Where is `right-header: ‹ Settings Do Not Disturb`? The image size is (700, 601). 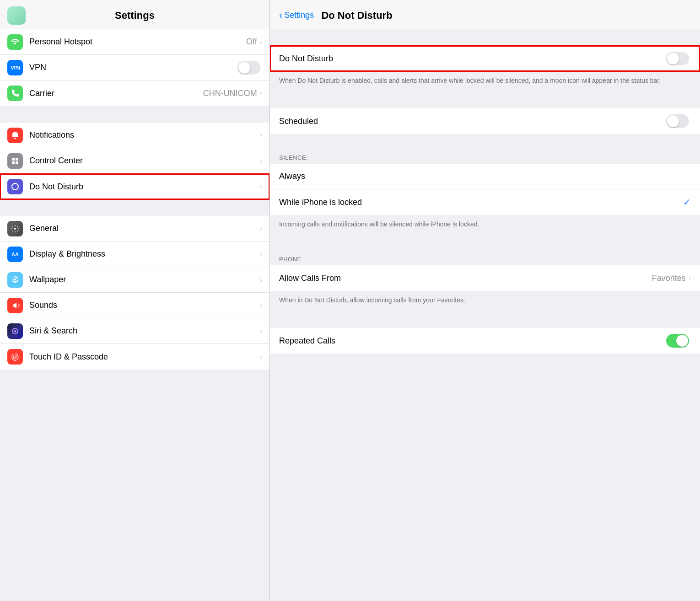
right-header: ‹ Settings Do Not Disturb is located at coordinates (485, 15).